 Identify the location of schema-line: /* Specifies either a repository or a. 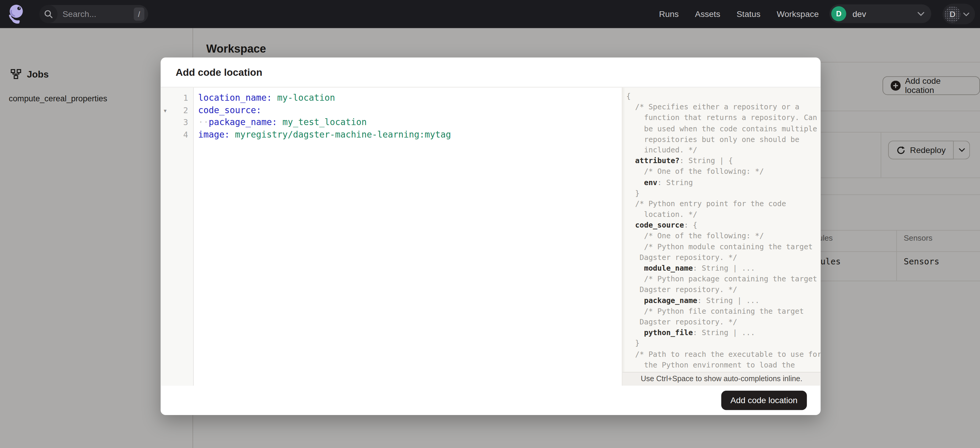
(724, 107).